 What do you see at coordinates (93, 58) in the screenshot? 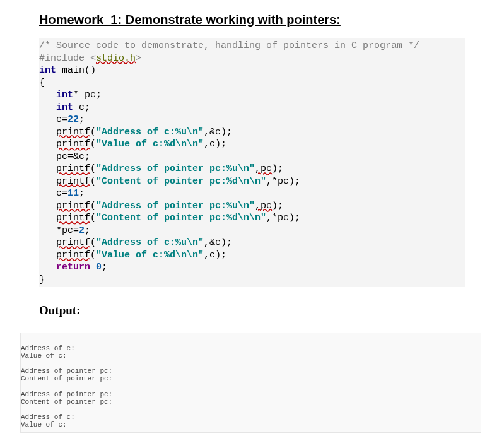
I see `include-open: <` at bounding box center [93, 58].